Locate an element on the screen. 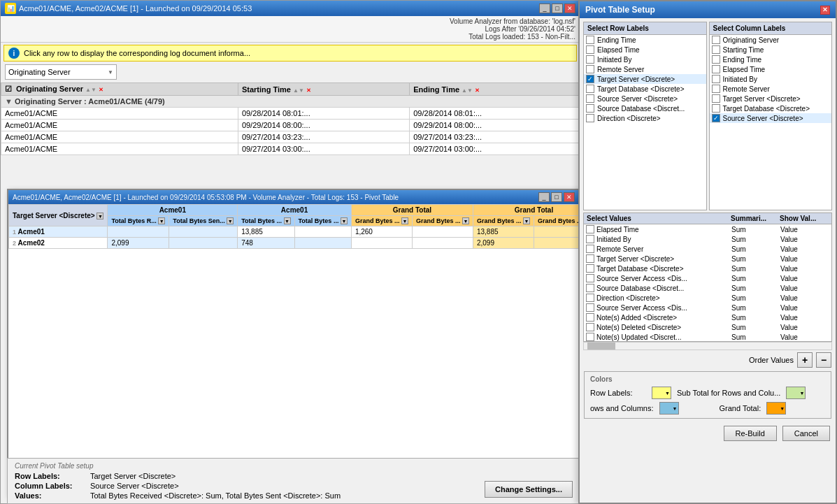  group-dropdown: Originating Server ▼ is located at coordinates (61, 72).